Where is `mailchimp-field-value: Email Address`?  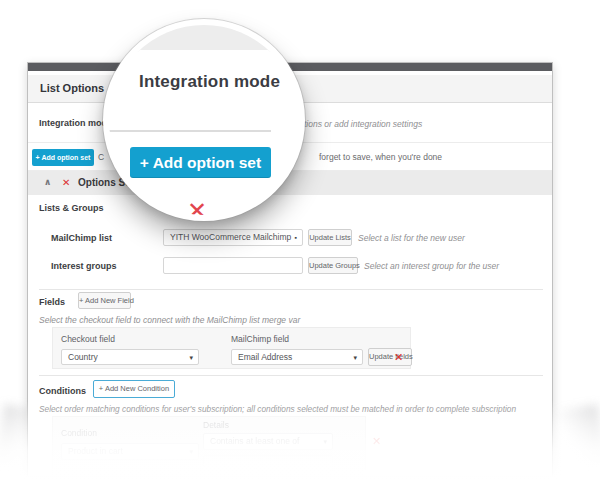 mailchimp-field-value: Email Address is located at coordinates (265, 357).